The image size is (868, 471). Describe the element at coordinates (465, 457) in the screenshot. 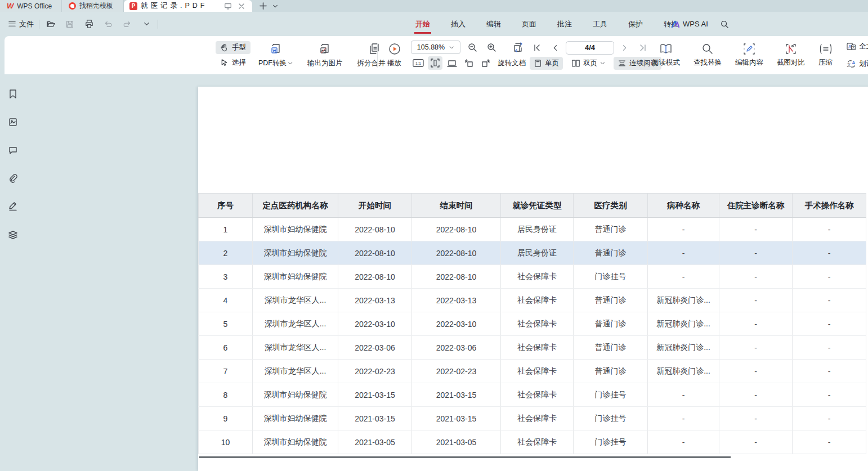

I see `table-bottom-border` at that location.